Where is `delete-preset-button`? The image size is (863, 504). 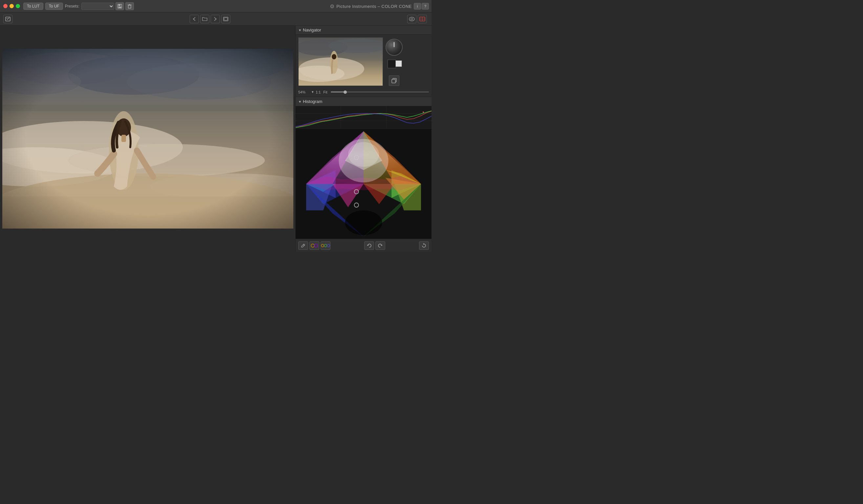
delete-preset-button is located at coordinates (129, 6).